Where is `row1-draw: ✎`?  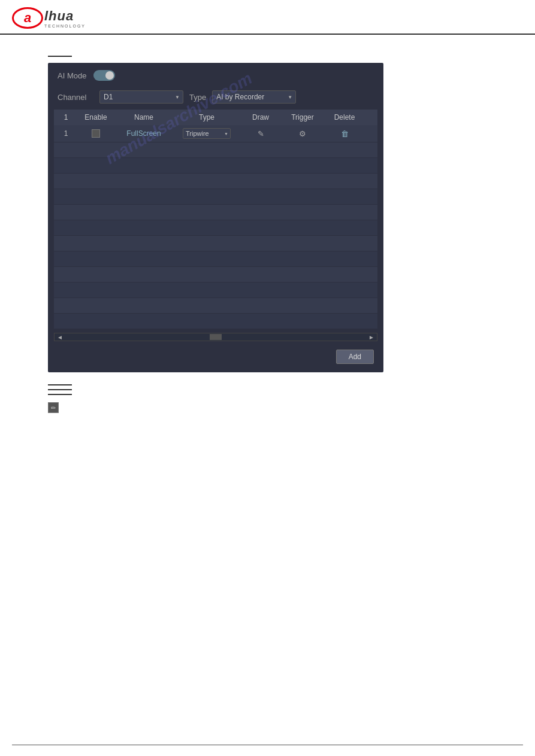
row1-draw: ✎ is located at coordinates (261, 133).